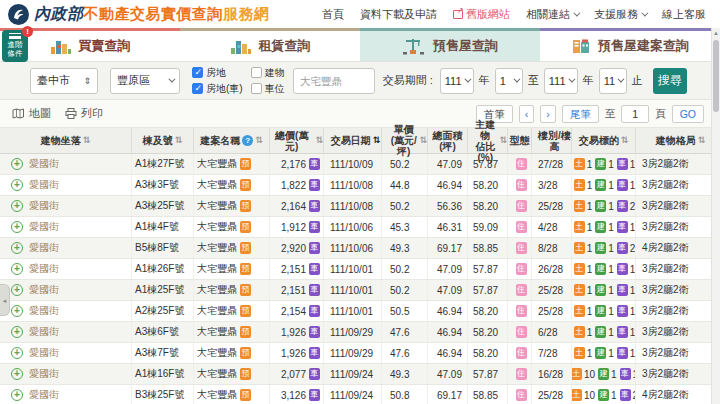 This screenshot has height=404, width=720. What do you see at coordinates (457, 81) in the screenshot?
I see `year-from-select: 111` at bounding box center [457, 81].